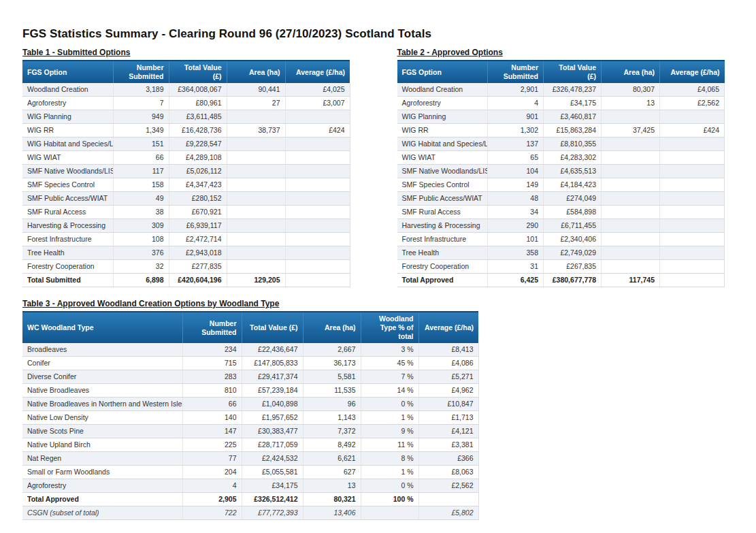  I want to click on table-cell: 5,581, so click(332, 377).